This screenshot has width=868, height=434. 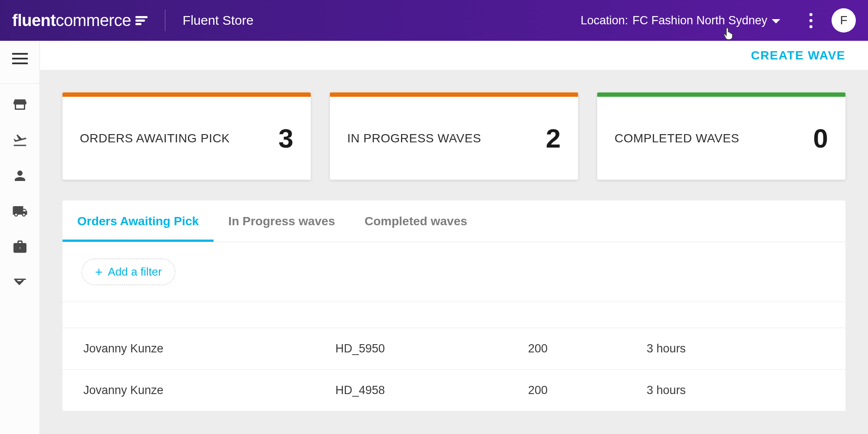 I want to click on tabs: Orders Awaiting Pick In Progress waves C…, so click(x=454, y=221).